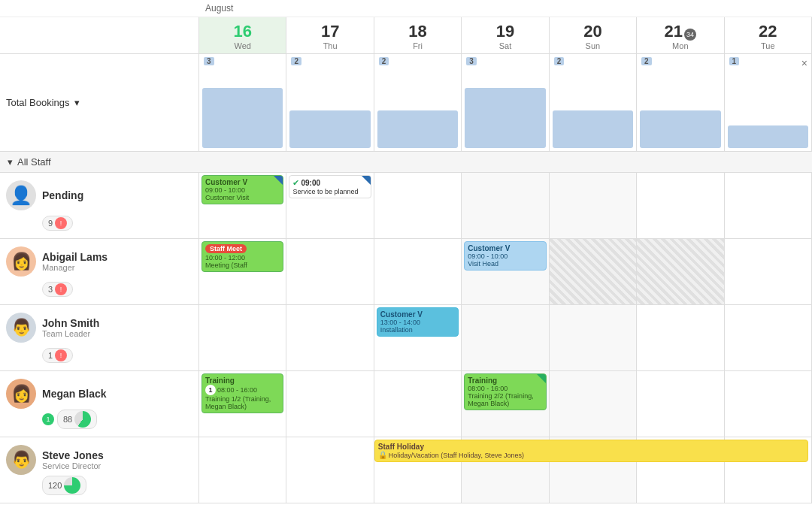 This screenshot has width=812, height=526. I want to click on bookings-left: Total Bookings ▾, so click(99, 102).